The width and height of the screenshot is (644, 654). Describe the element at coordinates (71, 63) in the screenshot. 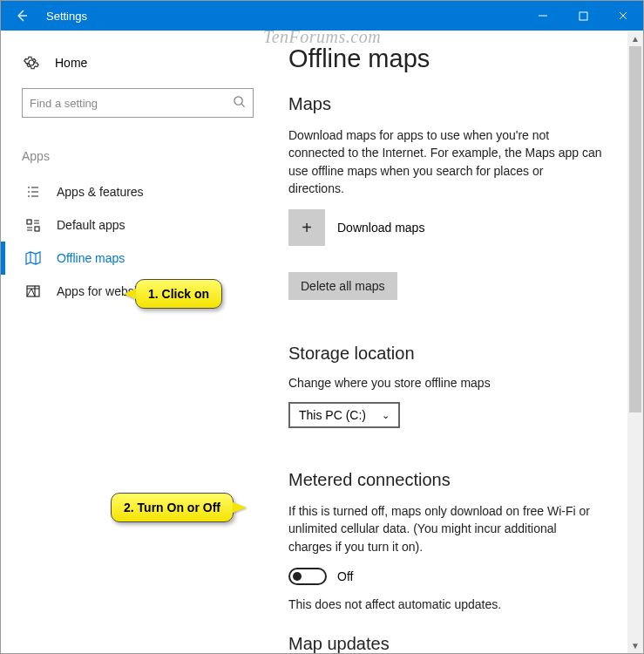

I see `home-label: Home` at that location.